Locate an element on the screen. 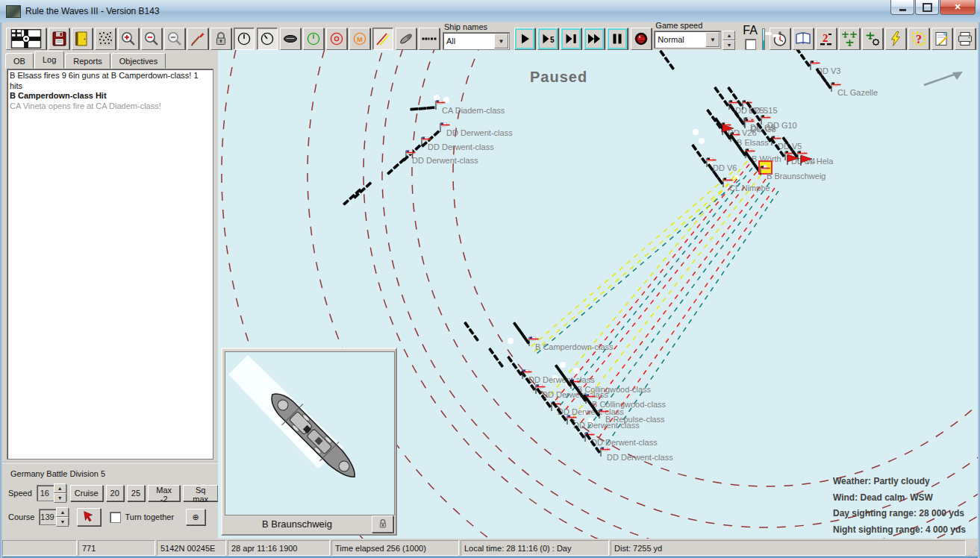  tab-objectives: Objectives is located at coordinates (139, 61).